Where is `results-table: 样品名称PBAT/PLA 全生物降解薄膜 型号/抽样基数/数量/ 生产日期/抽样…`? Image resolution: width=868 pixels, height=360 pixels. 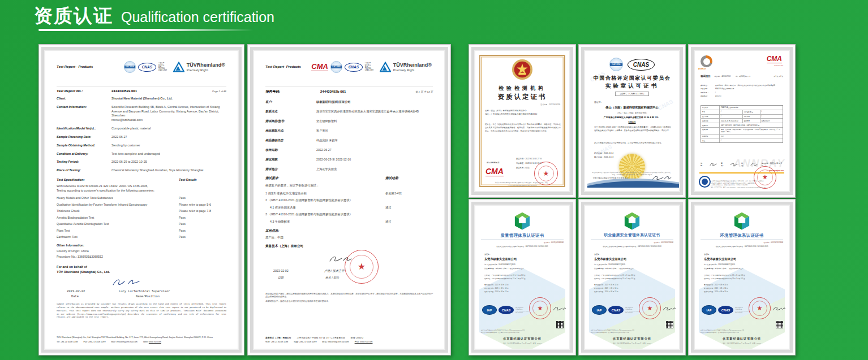
results-table: 样品名称PBAT/PLA 全生物降解薄膜 型号/抽样基数/数量/ 生产日期/抽样… is located at coordinates (742, 124).